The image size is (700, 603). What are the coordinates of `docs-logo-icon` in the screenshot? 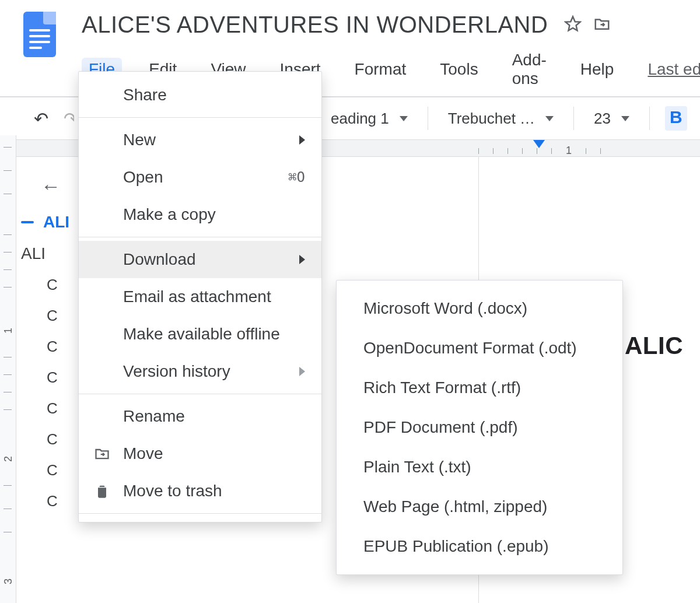 It's located at (40, 34).